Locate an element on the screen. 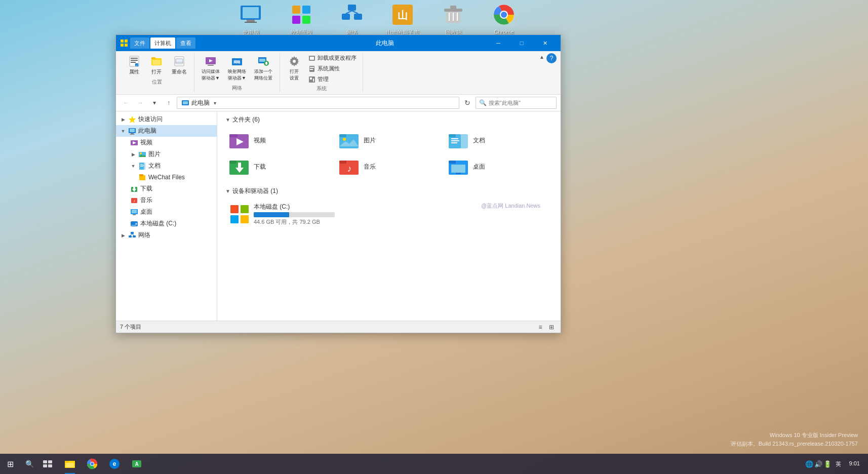  drives-section-toggle: ▼ is located at coordinates (228, 191).